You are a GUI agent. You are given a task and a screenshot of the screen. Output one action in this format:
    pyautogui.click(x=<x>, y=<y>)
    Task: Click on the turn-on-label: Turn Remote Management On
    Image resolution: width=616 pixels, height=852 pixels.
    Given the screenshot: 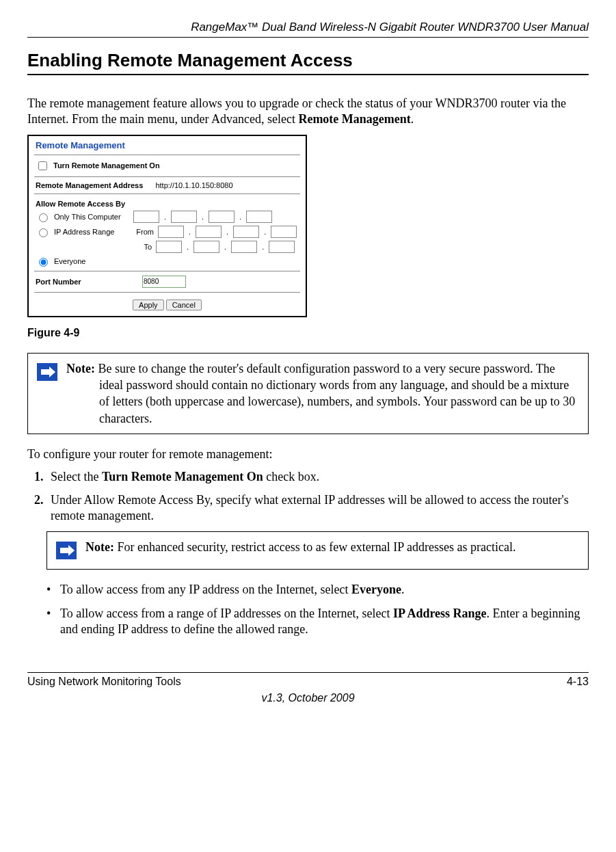 What is the action you would take?
    pyautogui.click(x=107, y=165)
    